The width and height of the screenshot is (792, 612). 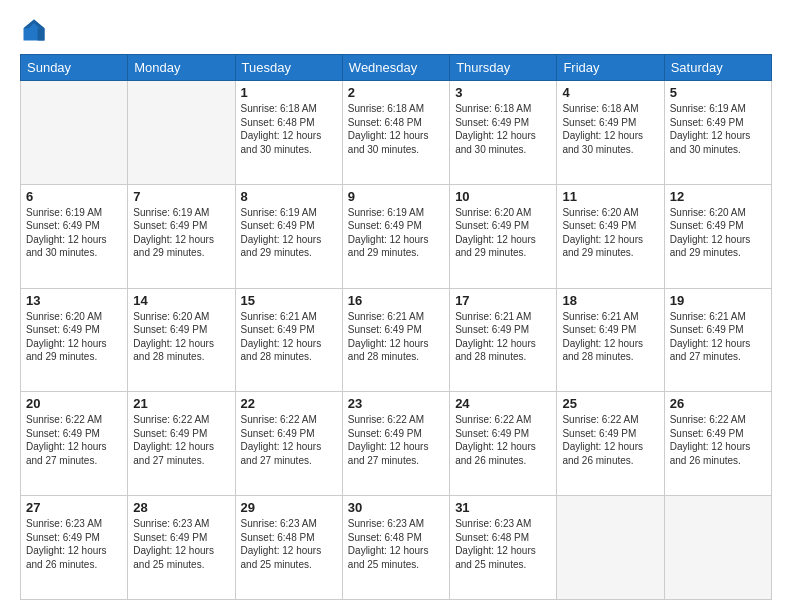 What do you see at coordinates (74, 340) in the screenshot?
I see `calendar-cell: 13Sunrise: 6:20 AM Sunset: 6:49 PM Dayli…` at bounding box center [74, 340].